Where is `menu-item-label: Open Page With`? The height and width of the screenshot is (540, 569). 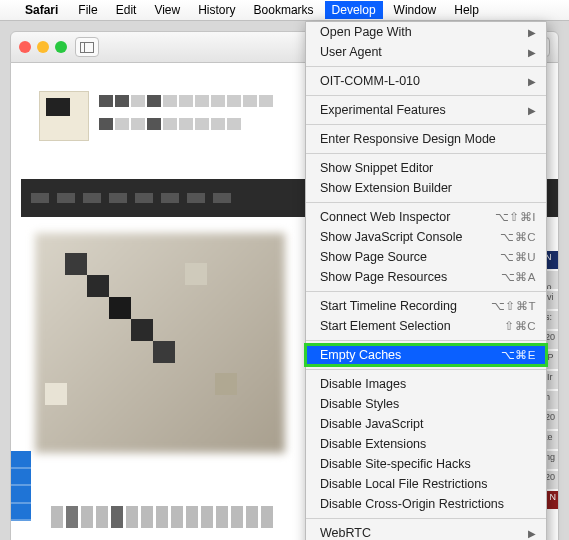 menu-item-label: Open Page With is located at coordinates (421, 32).